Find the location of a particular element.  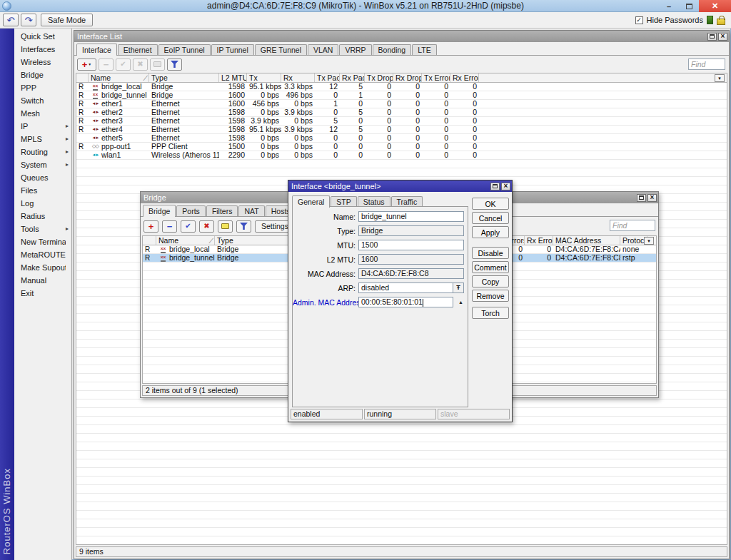

tab: Bridge is located at coordinates (159, 211).